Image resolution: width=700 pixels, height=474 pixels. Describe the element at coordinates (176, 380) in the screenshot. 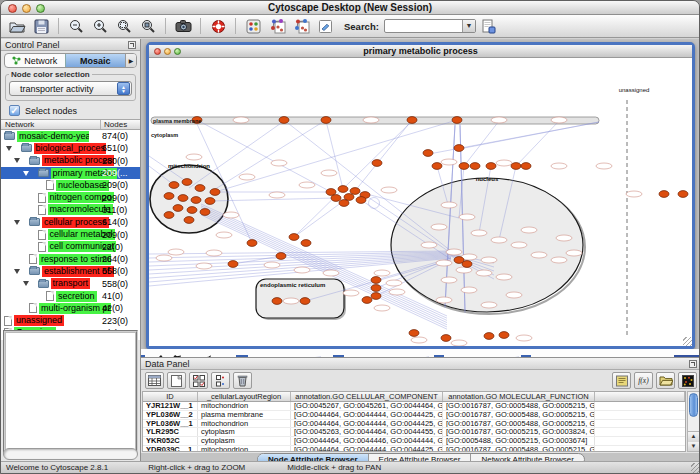

I see `new-attribute-button` at that location.